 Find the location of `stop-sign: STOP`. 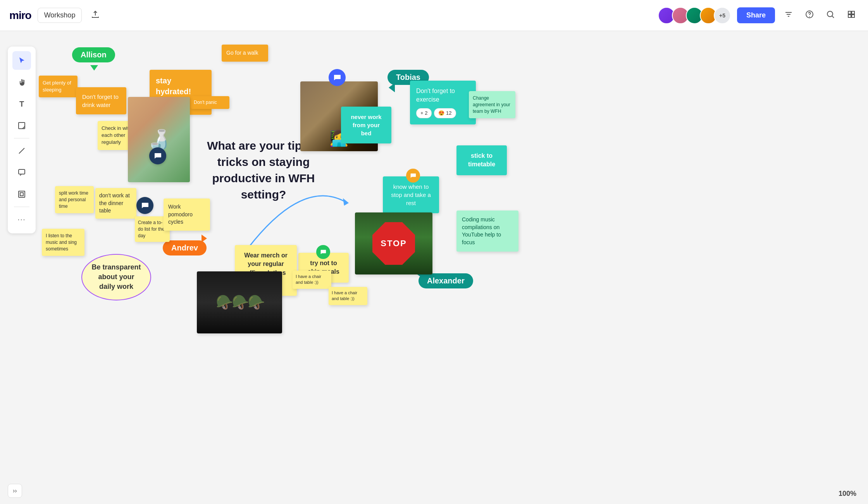

stop-sign: STOP is located at coordinates (394, 243).